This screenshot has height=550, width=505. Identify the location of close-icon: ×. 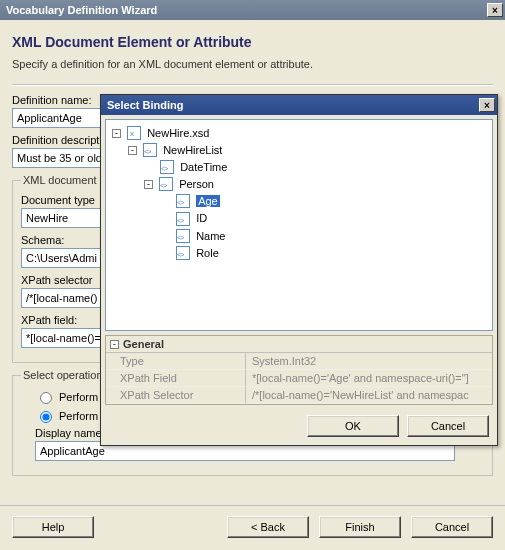
(495, 10).